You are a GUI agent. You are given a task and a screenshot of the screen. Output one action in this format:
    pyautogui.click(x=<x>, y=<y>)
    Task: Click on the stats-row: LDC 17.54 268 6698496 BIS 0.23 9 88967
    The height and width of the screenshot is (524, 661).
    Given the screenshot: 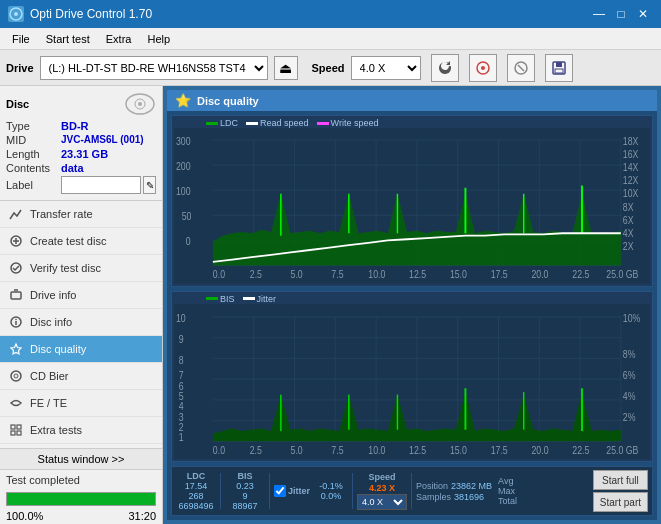 What is the action you would take?
    pyautogui.click(x=412, y=491)
    